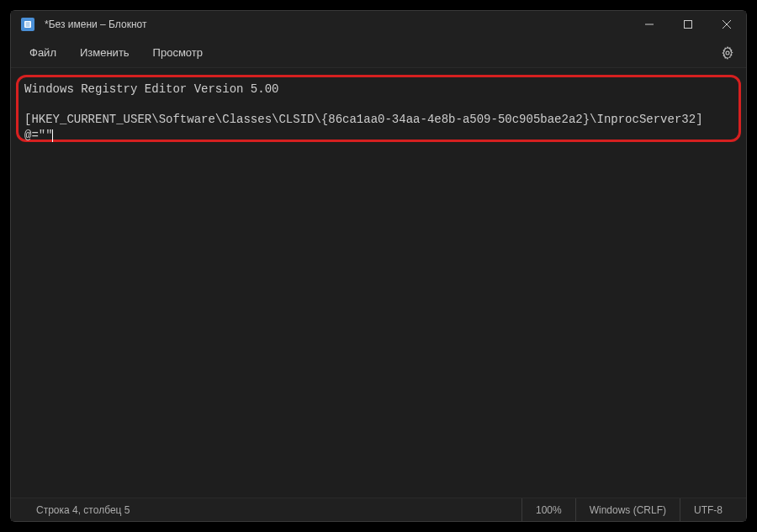 The width and height of the screenshot is (757, 532). What do you see at coordinates (688, 24) in the screenshot?
I see `window-controls` at bounding box center [688, 24].